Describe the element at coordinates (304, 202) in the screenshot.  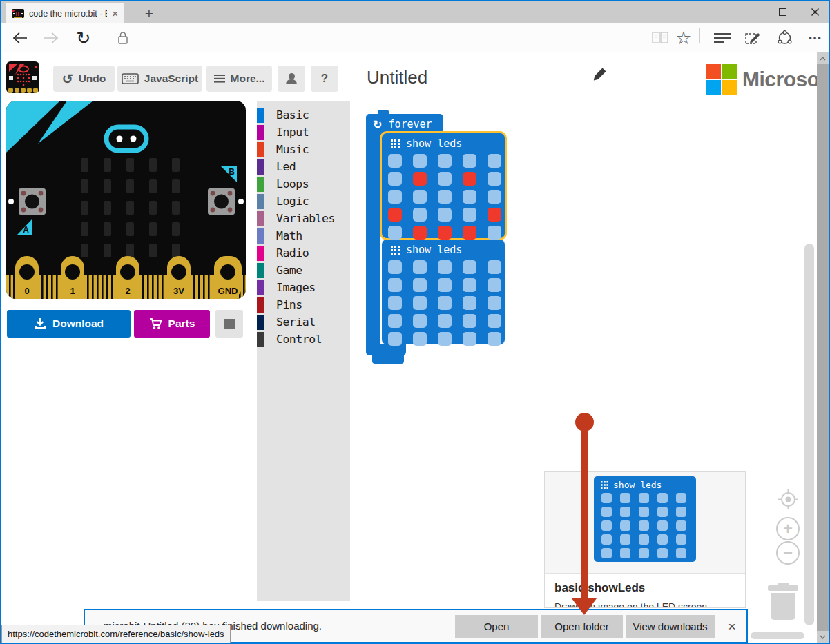
I see `category-item: Logic` at that location.